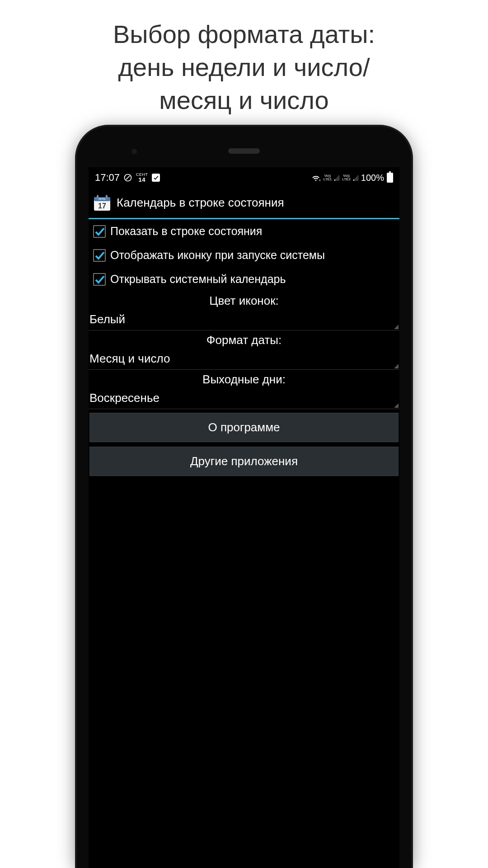  I want to click on signal-lte1-label: LTE1, so click(328, 179).